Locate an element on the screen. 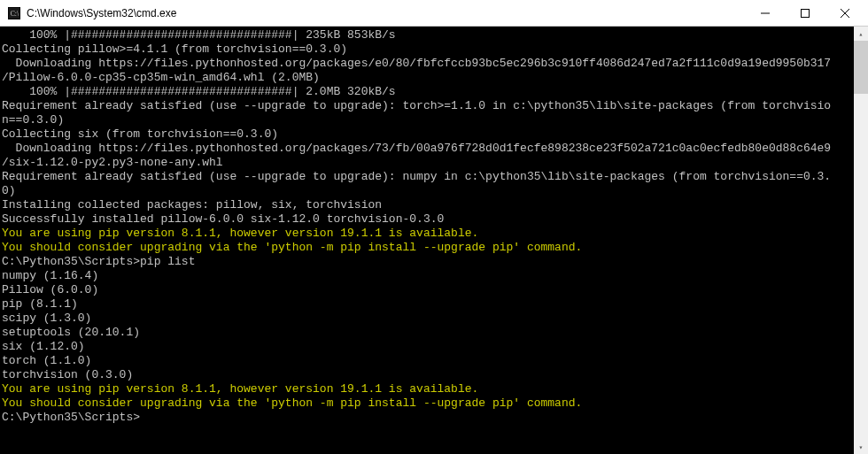  terminal-line: scipy (1.3.0) is located at coordinates (428, 319).